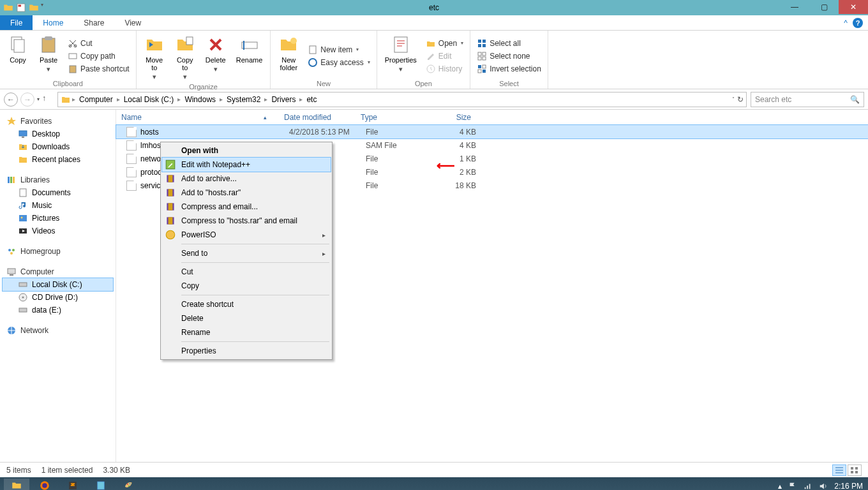 This screenshot has height=490, width=868. What do you see at coordinates (246, 165) in the screenshot?
I see `ctx-edit-notepad: Edit with Notepad++ ⟵` at bounding box center [246, 165].